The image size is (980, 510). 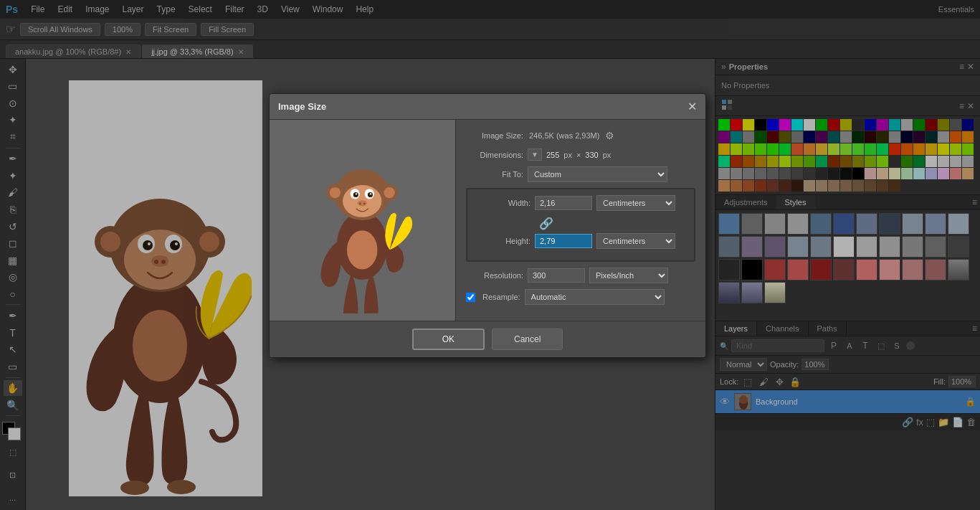 What do you see at coordinates (636, 241) in the screenshot?
I see `height-unit-select: Centimeters` at bounding box center [636, 241].